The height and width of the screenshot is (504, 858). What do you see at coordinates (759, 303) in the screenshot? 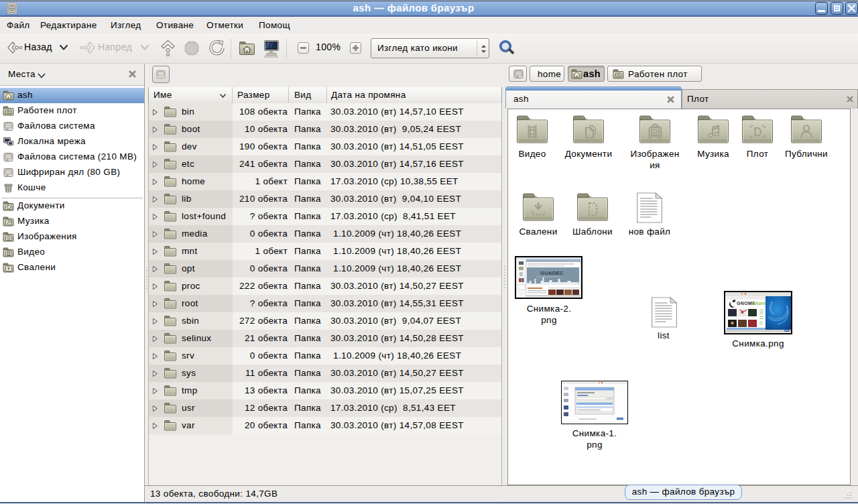
I see `svg-text: Store` at bounding box center [759, 303].